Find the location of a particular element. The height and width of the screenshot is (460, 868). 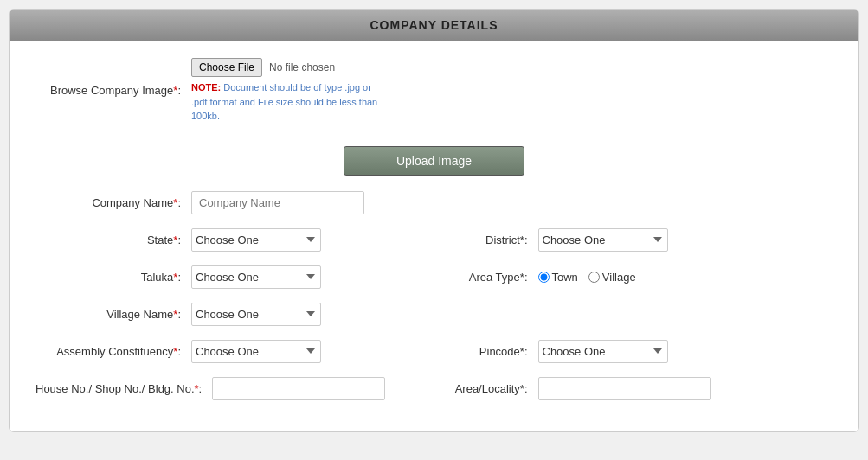

browse-image-row: Browse Company Image*: Choose File No fi… is located at coordinates (434, 91).